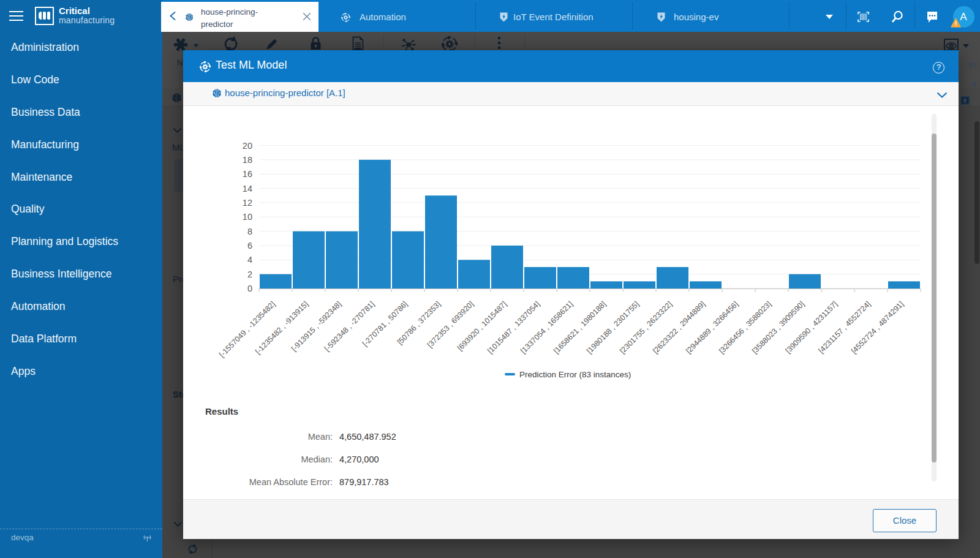  What do you see at coordinates (250, 232) in the screenshot?
I see `svg-text: 8` at bounding box center [250, 232].